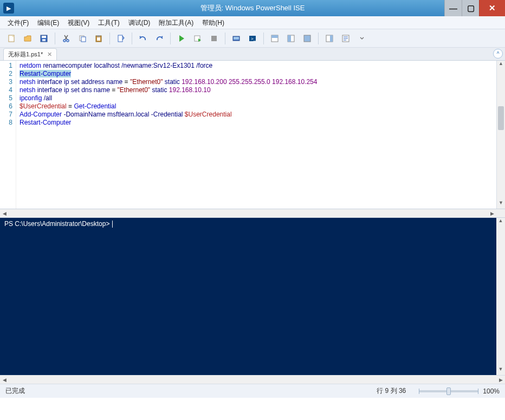  Describe the element at coordinates (99, 38) in the screenshot. I see `paste-button` at that location.